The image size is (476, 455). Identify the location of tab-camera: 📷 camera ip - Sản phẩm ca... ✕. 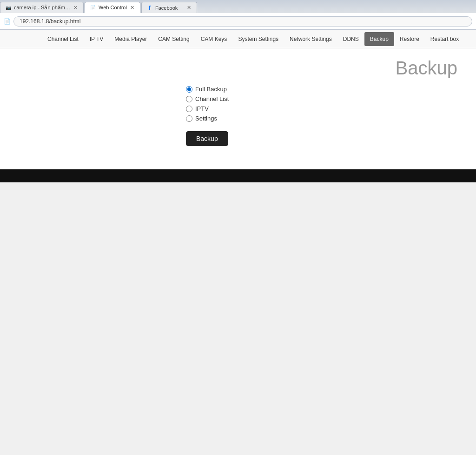
(42, 7).